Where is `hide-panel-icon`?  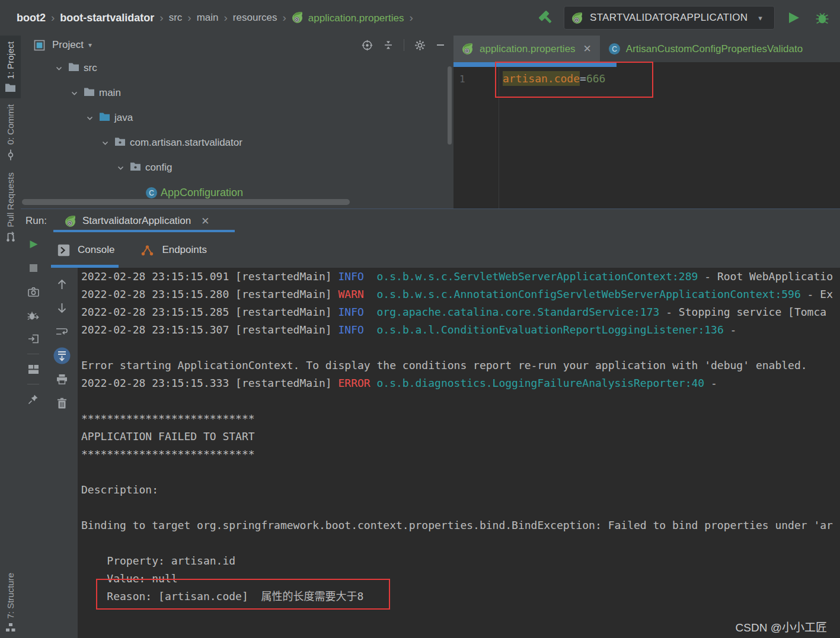 hide-panel-icon is located at coordinates (440, 45).